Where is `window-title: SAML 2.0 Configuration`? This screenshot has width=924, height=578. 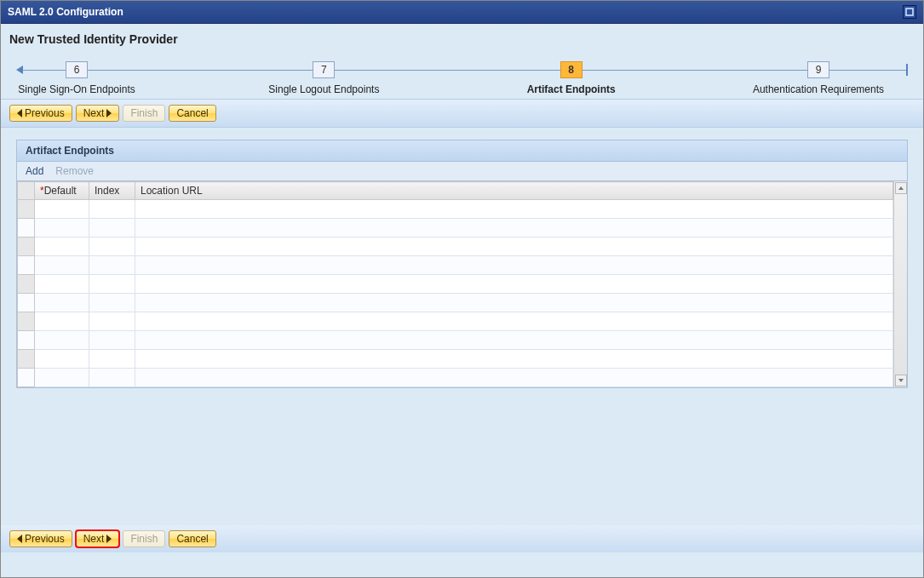
window-title: SAML 2.0 Configuration is located at coordinates (66, 12).